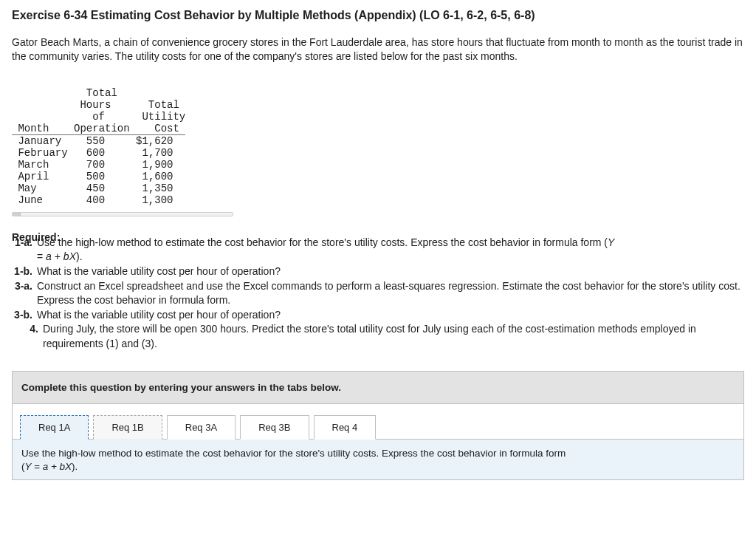  I want to click on tab-req-1b: Req 1B, so click(127, 427).